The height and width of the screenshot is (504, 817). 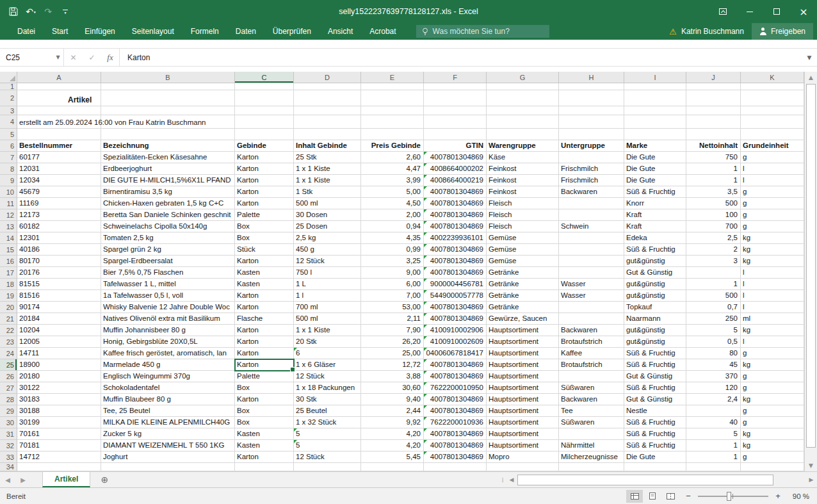 What do you see at coordinates (168, 87) in the screenshot?
I see `cell-B1` at bounding box center [168, 87].